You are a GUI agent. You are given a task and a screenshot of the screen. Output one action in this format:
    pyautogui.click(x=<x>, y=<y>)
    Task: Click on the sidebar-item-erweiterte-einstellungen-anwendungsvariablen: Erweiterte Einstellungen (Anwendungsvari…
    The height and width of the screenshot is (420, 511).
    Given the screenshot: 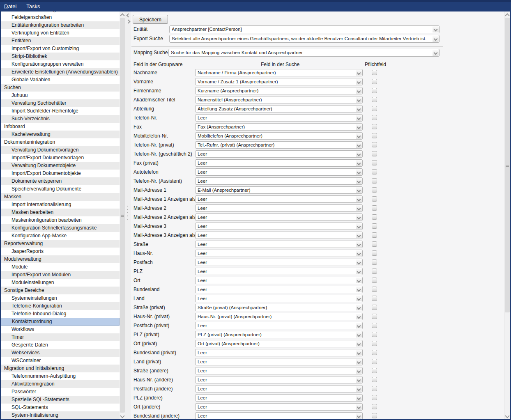 What is the action you would take?
    pyautogui.click(x=60, y=72)
    